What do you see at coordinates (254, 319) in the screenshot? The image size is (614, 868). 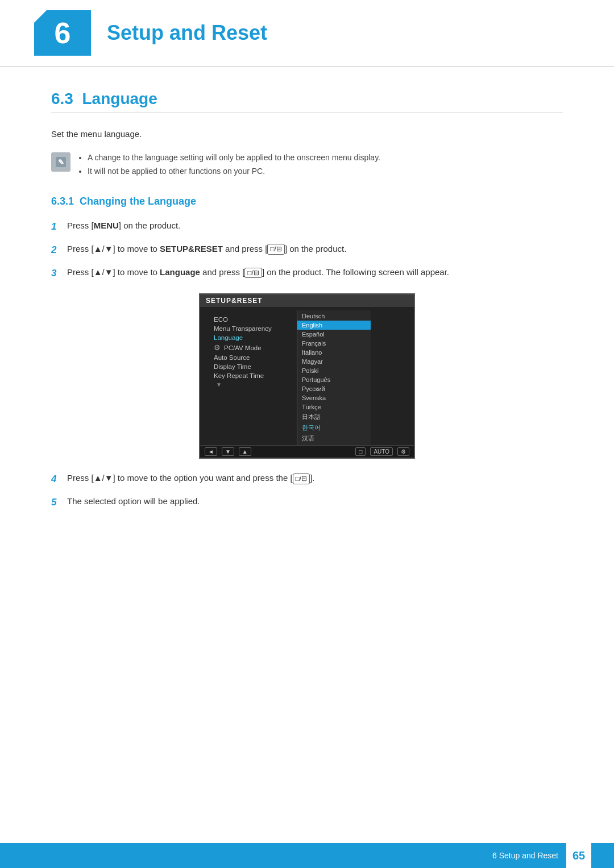 I see `menu-eco: ECO` at bounding box center [254, 319].